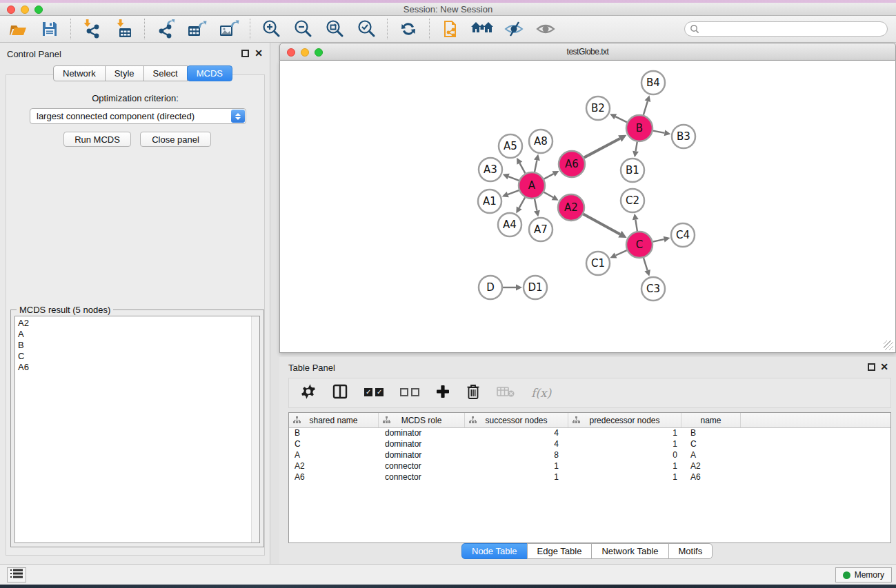  Describe the element at coordinates (625, 420) in the screenshot. I see `column-header-predecessor-nodes: predecessor nodes` at that location.